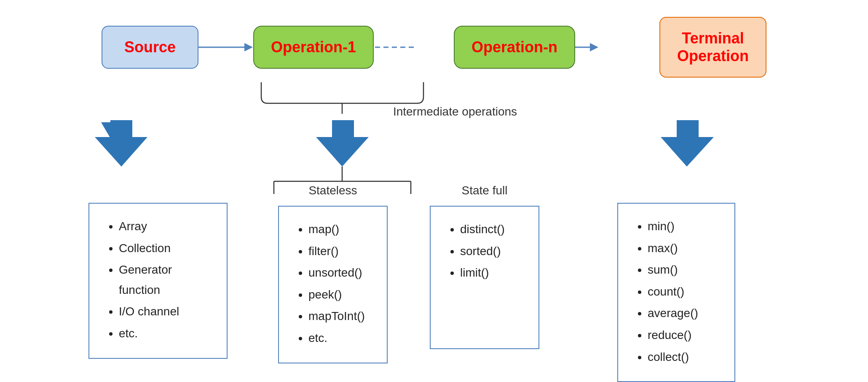 The image size is (868, 382). I want to click on terminal-item-2: max(), so click(683, 248).